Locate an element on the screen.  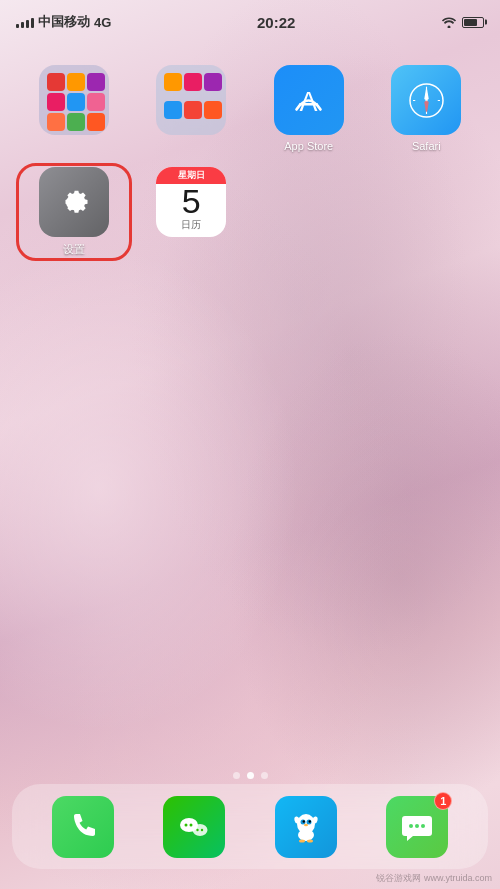
appstore-label: App Store is located at coordinates (308, 146).